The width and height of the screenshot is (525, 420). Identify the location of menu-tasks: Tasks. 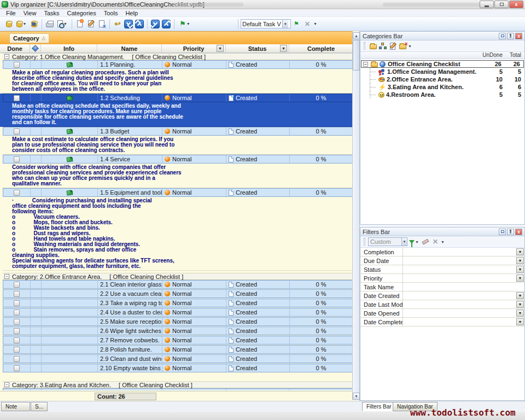
(51, 13).